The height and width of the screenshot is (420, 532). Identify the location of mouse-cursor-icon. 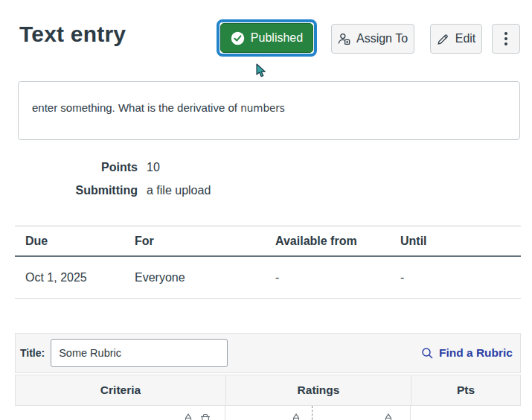
(262, 73).